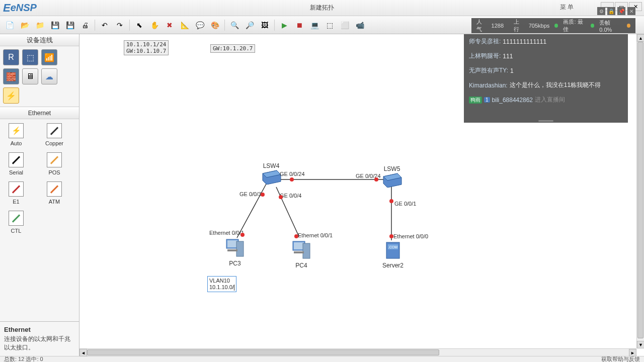 The height and width of the screenshot is (362, 644). What do you see at coordinates (105, 25) in the screenshot?
I see `undo-icon: ↶` at bounding box center [105, 25].